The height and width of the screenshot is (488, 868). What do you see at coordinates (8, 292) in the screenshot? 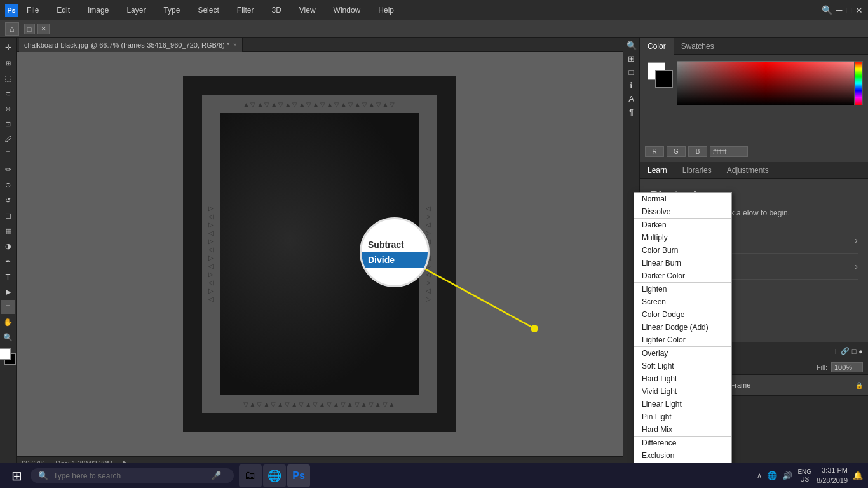
I see `path-select-tool: ▶` at bounding box center [8, 292].